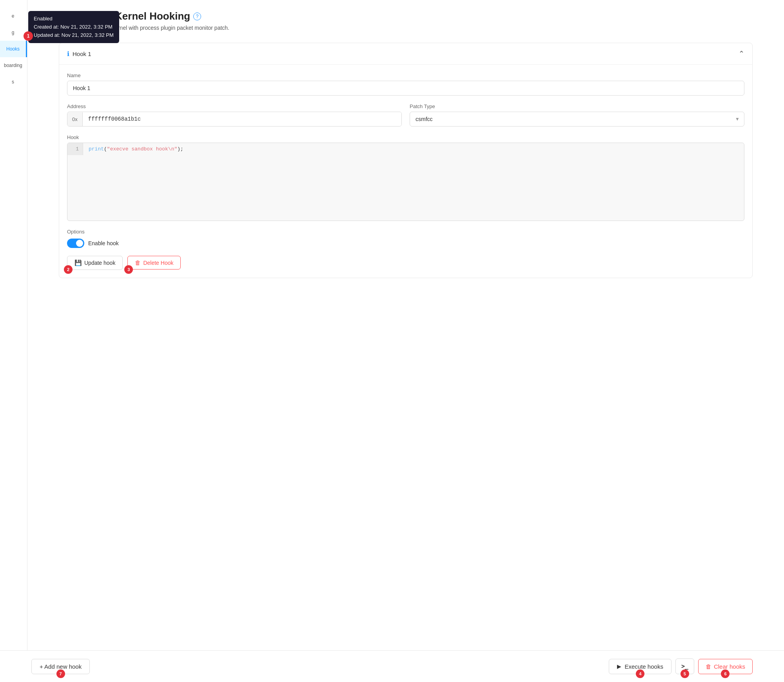 The width and height of the screenshot is (784, 682). Describe the element at coordinates (103, 243) in the screenshot. I see `enable-hook-label: Enable hook` at that location.